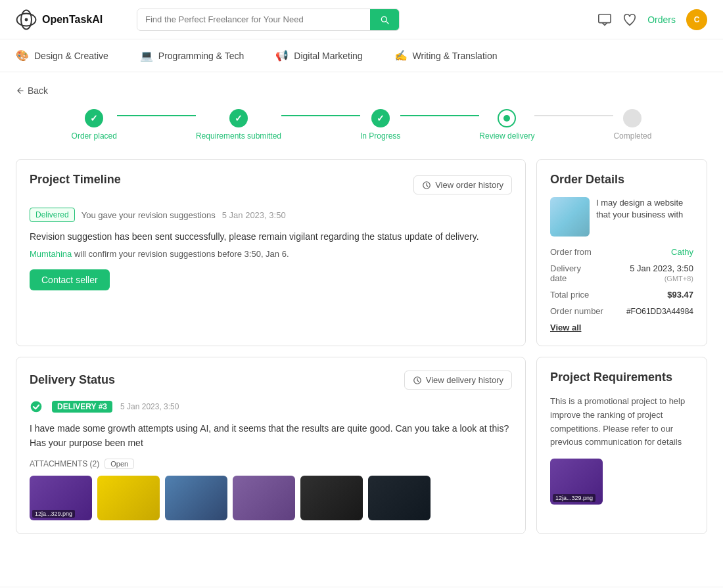 Image resolution: width=723 pixels, height=588 pixels. Describe the element at coordinates (682, 252) in the screenshot. I see `order-from-value: Cathy` at that location.